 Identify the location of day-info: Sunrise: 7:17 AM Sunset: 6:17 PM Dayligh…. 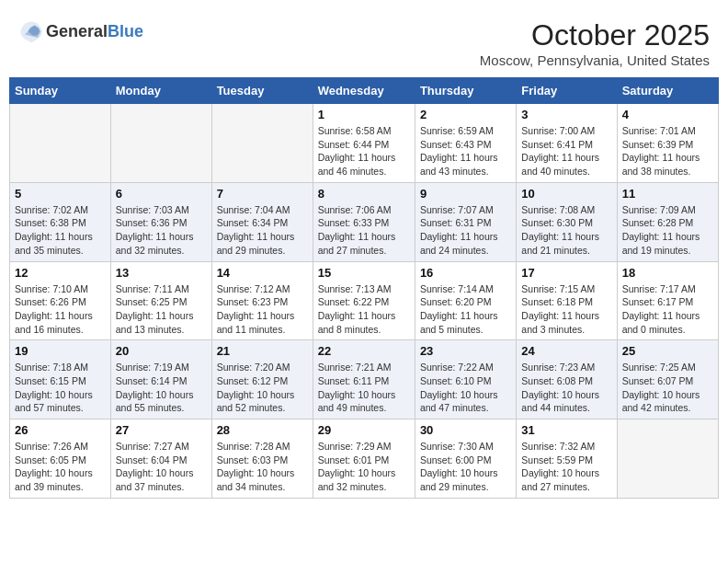
(667, 309).